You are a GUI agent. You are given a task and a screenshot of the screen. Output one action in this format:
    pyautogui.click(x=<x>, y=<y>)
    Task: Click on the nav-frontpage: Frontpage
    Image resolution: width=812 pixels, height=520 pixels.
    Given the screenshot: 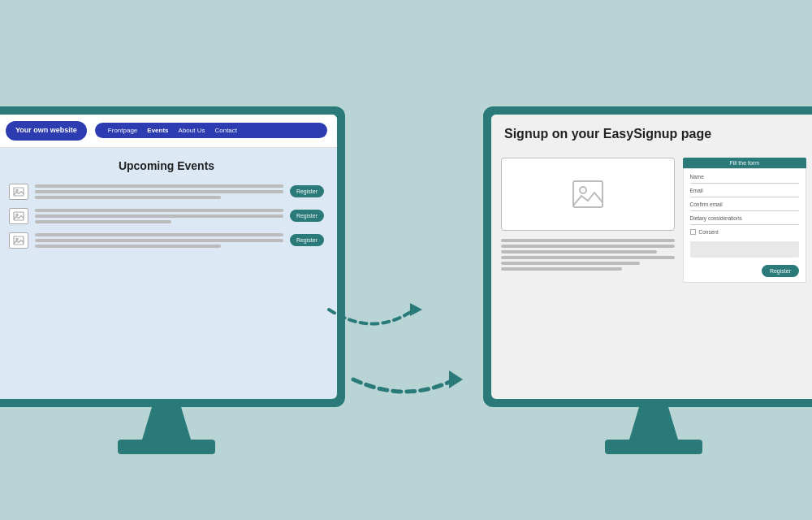 What is the action you would take?
    pyautogui.click(x=123, y=130)
    